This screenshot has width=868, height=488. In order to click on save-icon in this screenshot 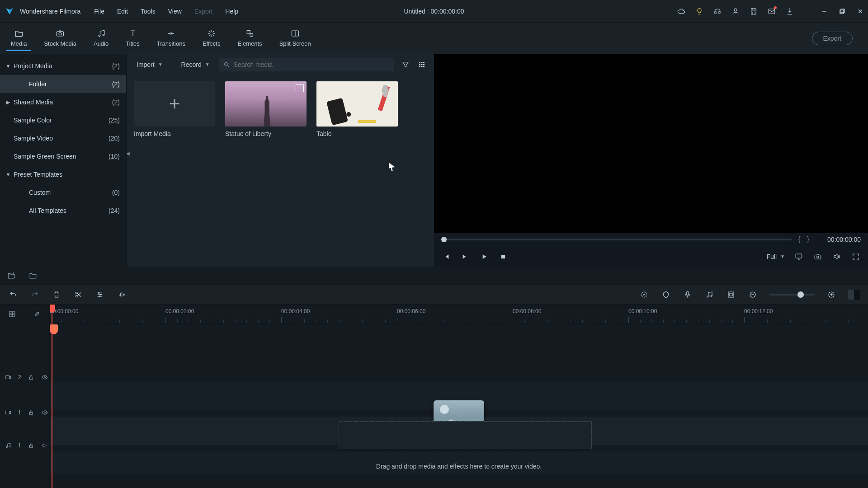, I will do `click(754, 11)`.